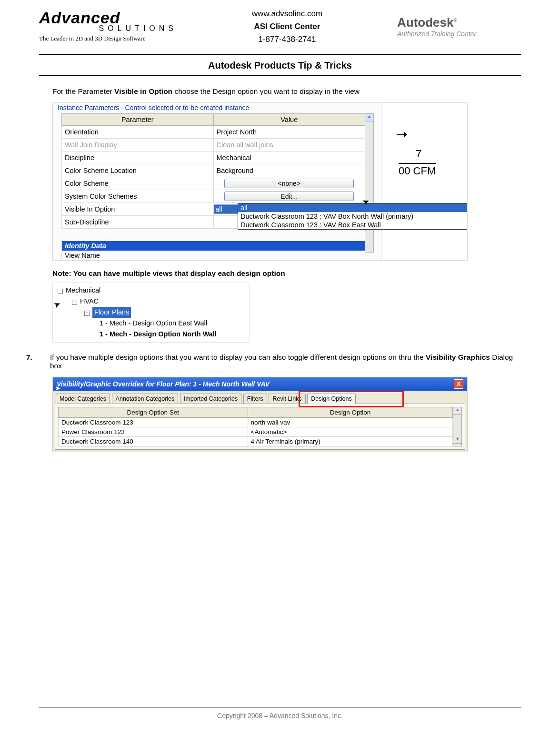 The image size is (560, 729). I want to click on dialog-cursor-icon: ➤, so click(58, 388).